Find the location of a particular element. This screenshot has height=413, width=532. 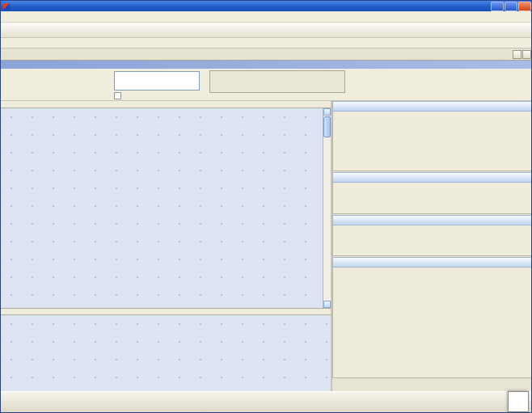

parametry-body is located at coordinates (432, 141).